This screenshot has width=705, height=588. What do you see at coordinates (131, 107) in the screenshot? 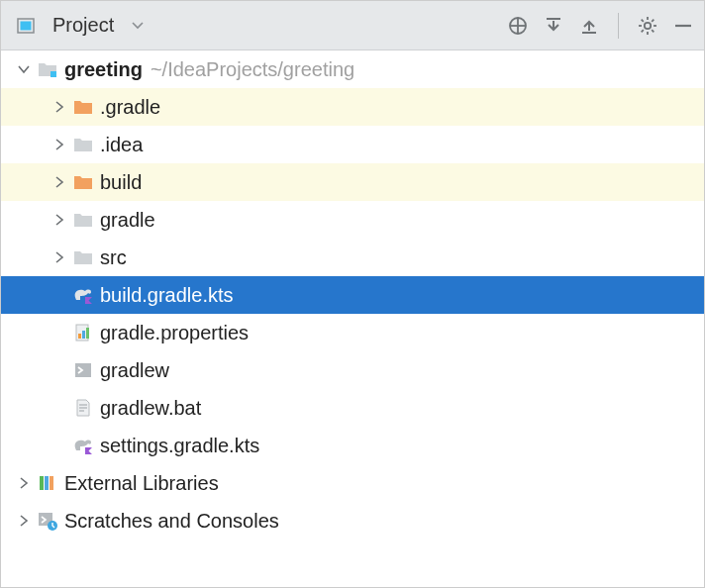
I see `tree-item-label: .gradle` at bounding box center [131, 107].